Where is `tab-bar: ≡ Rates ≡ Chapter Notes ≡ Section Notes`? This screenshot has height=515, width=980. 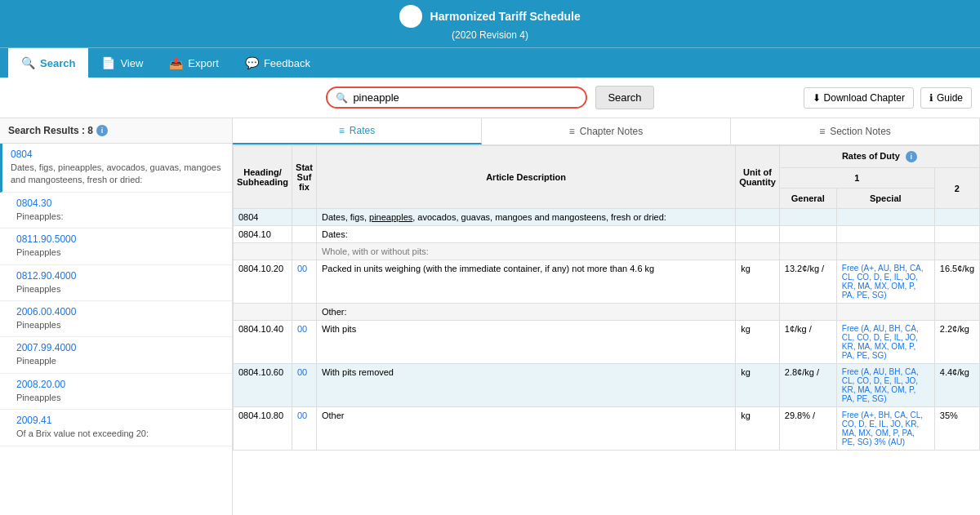 tab-bar: ≡ Rates ≡ Chapter Notes ≡ Section Notes is located at coordinates (606, 132).